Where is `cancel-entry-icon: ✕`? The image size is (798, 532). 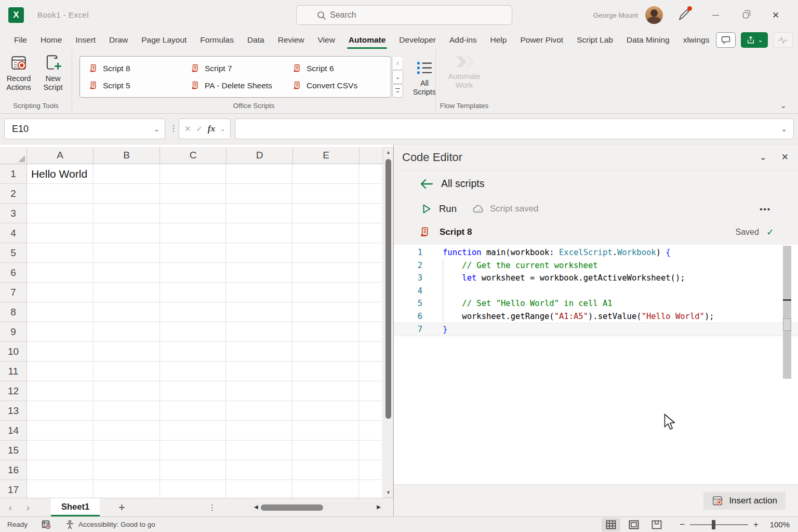
cancel-entry-icon: ✕ is located at coordinates (188, 129).